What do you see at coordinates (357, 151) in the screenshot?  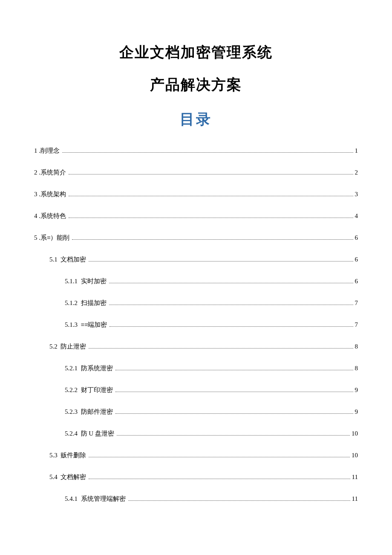 I see `toc-page-number: 1` at bounding box center [357, 151].